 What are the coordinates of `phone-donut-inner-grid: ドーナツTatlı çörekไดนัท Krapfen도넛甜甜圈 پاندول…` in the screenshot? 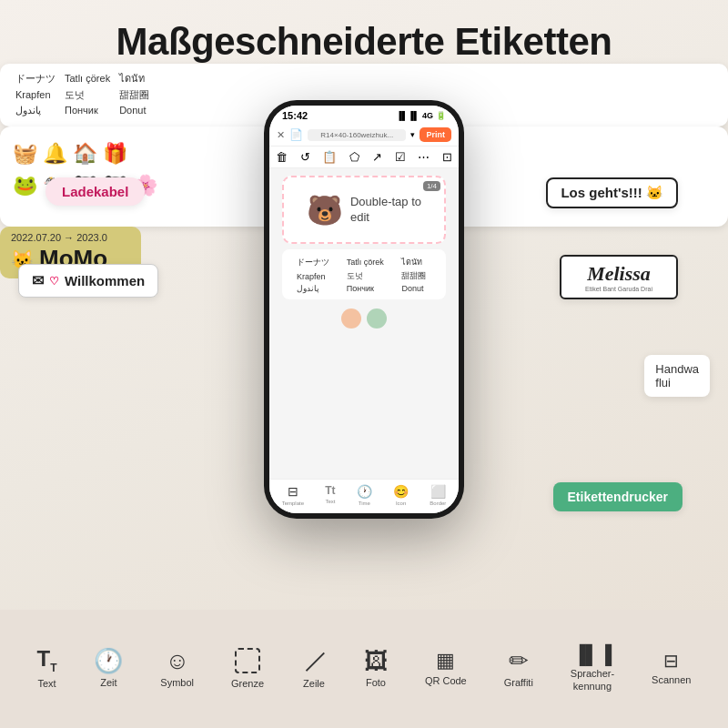 It's located at (364, 275).